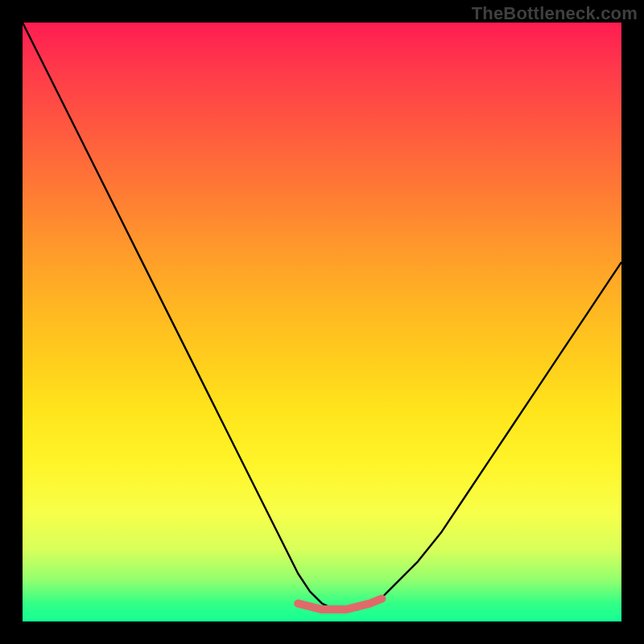 The height and width of the screenshot is (644, 644). I want to click on watermark-text: TheBottleneck.com, so click(555, 14).